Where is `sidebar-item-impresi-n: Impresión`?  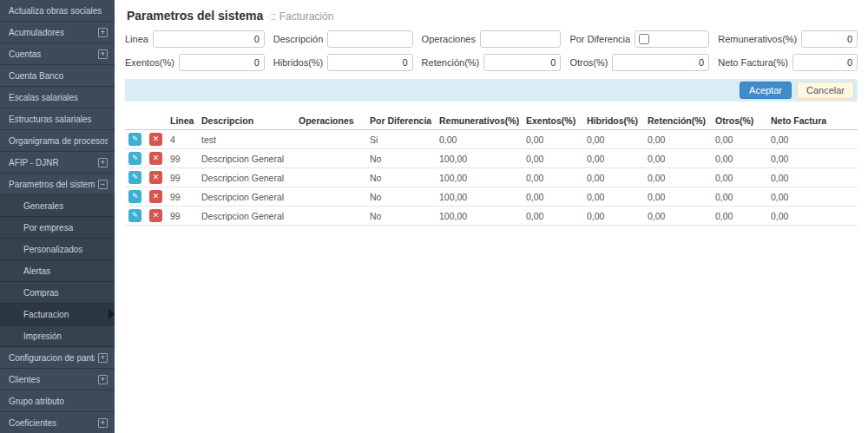
sidebar-item-impresi-n: Impresión is located at coordinates (57, 337).